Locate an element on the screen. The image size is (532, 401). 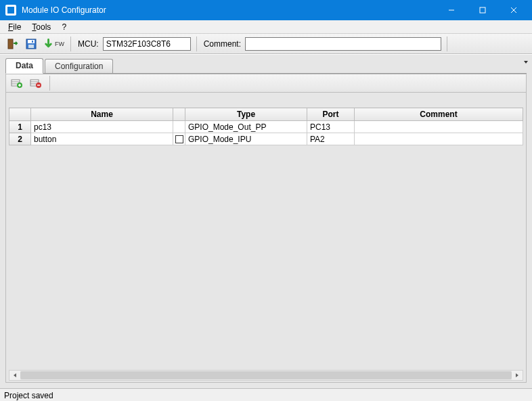
cell-port: PA2 is located at coordinates (331, 139).